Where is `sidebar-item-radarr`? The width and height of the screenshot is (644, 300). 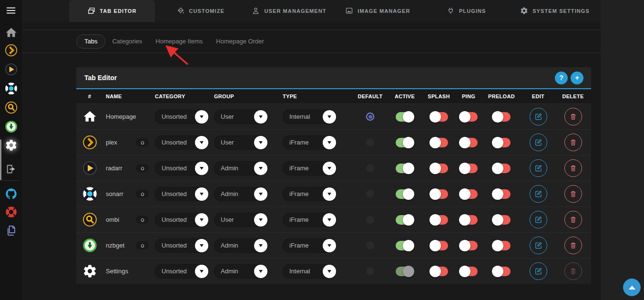 sidebar-item-radarr is located at coordinates (11, 70).